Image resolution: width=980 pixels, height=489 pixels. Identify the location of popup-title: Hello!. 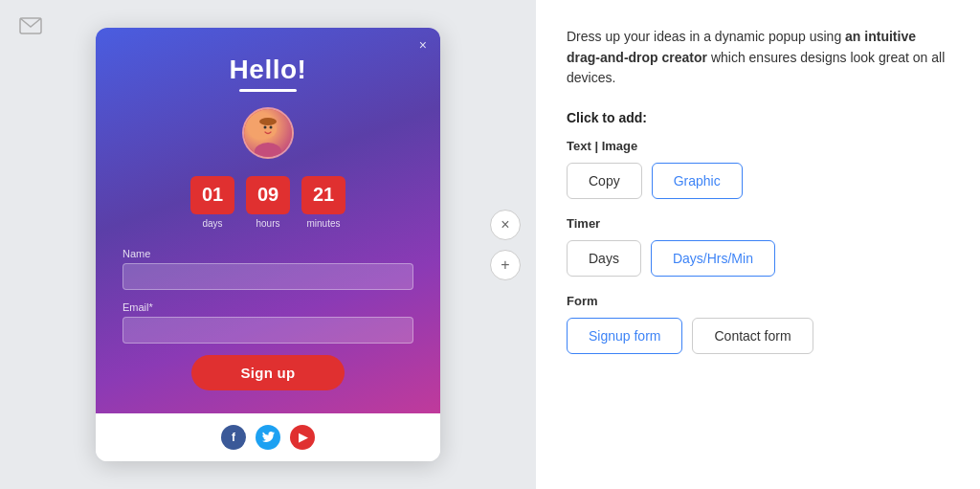
(268, 70).